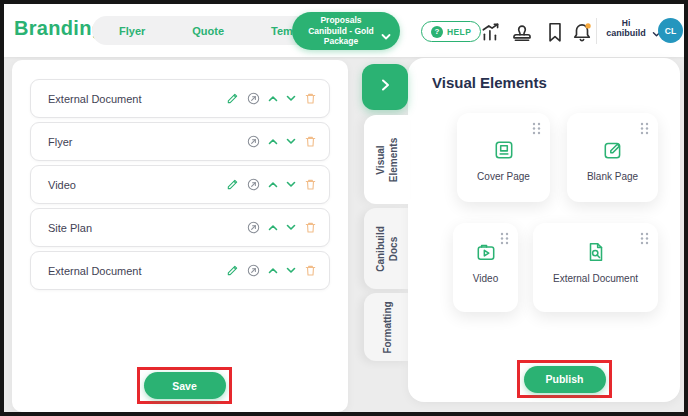  I want to click on blank-page-icon, so click(613, 152).